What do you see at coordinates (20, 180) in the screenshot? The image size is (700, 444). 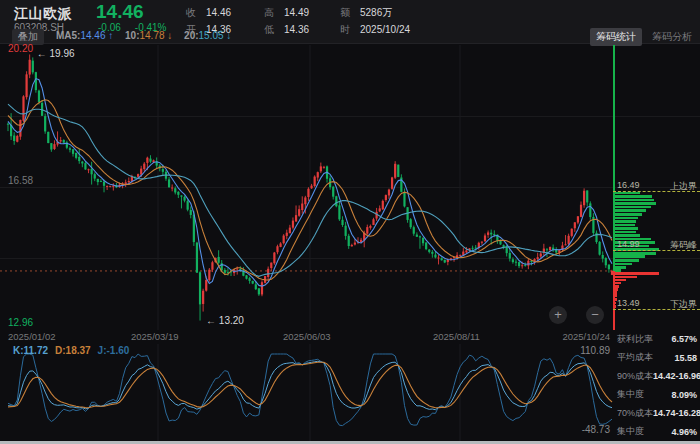 I see `y-axis-mid-label: 16.58` at bounding box center [20, 180].